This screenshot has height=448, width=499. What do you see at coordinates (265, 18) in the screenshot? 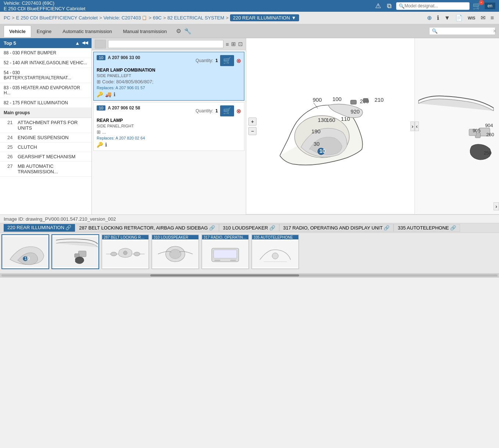
I see `breadcrumb-rear-illumination: 220 REAR ILLUMINATION ▼` at bounding box center [265, 18].